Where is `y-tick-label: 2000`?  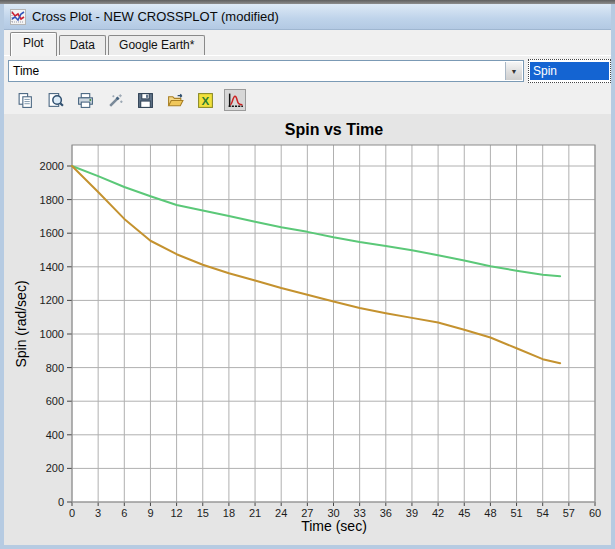
y-tick-label: 2000 is located at coordinates (52, 166).